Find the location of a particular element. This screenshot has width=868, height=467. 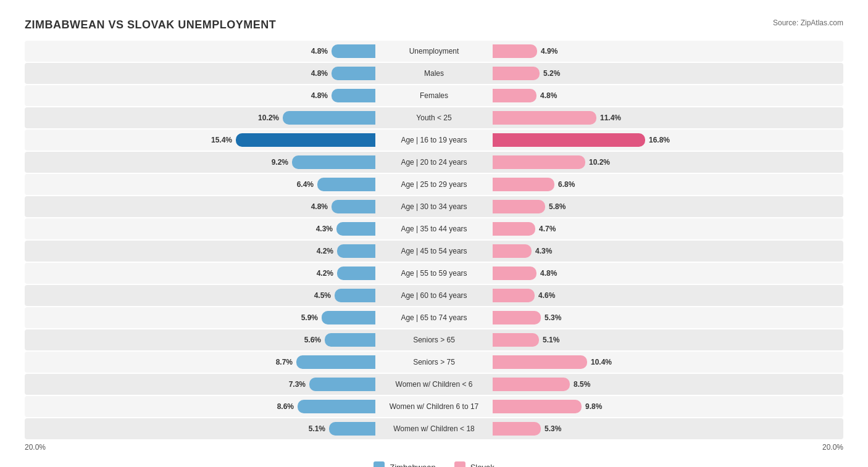

left-value: 7.3% is located at coordinates (294, 384).